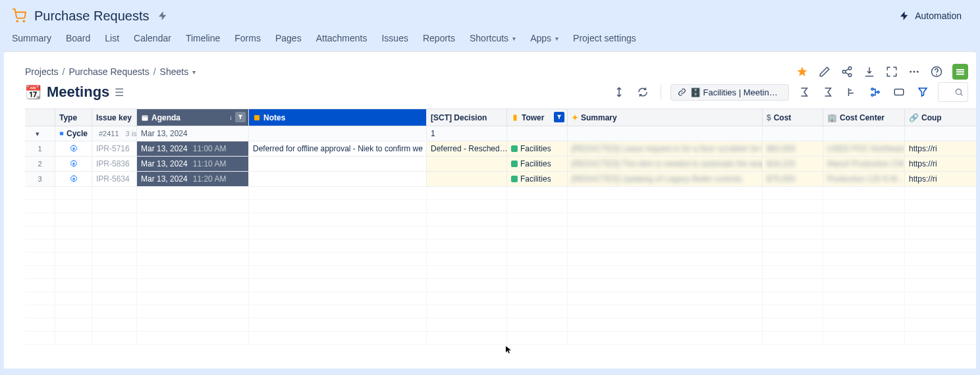  I want to click on building-icon, so click(515, 118).